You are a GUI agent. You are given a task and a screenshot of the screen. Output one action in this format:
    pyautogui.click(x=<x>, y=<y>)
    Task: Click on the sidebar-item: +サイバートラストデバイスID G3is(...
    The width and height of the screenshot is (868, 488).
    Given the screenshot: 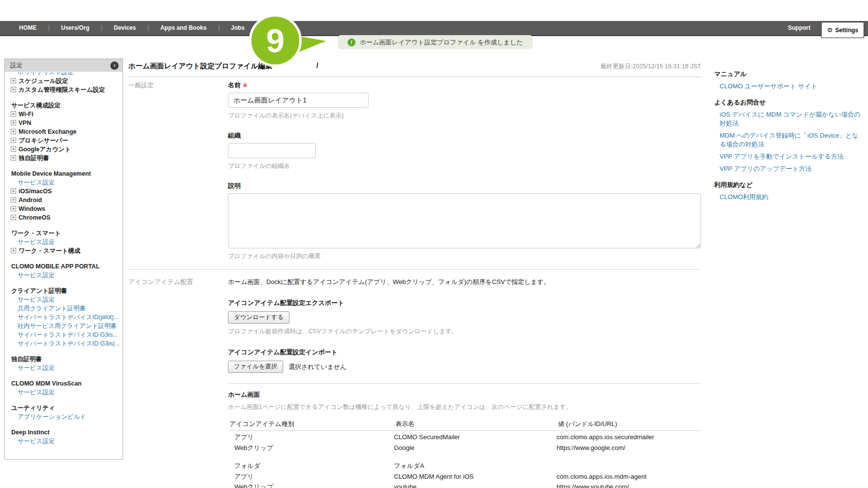 What is the action you would take?
    pyautogui.click(x=62, y=344)
    